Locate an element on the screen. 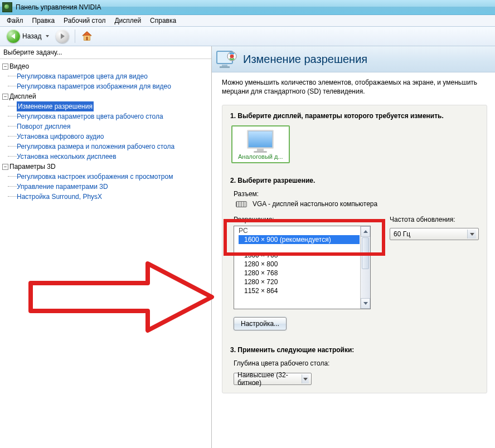  refresh-rate-combo: 60 Гц is located at coordinates (434, 234).